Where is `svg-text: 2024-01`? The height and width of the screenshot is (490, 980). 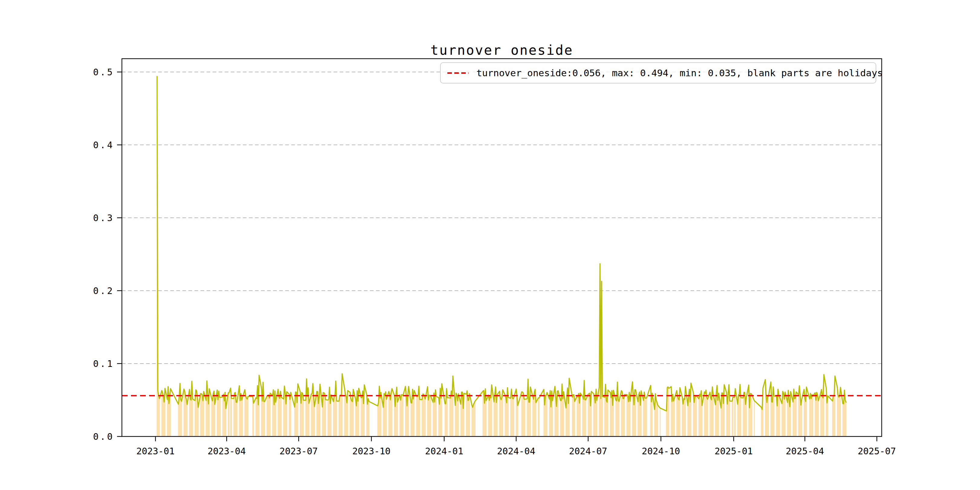
svg-text: 2024-01 is located at coordinates (444, 451).